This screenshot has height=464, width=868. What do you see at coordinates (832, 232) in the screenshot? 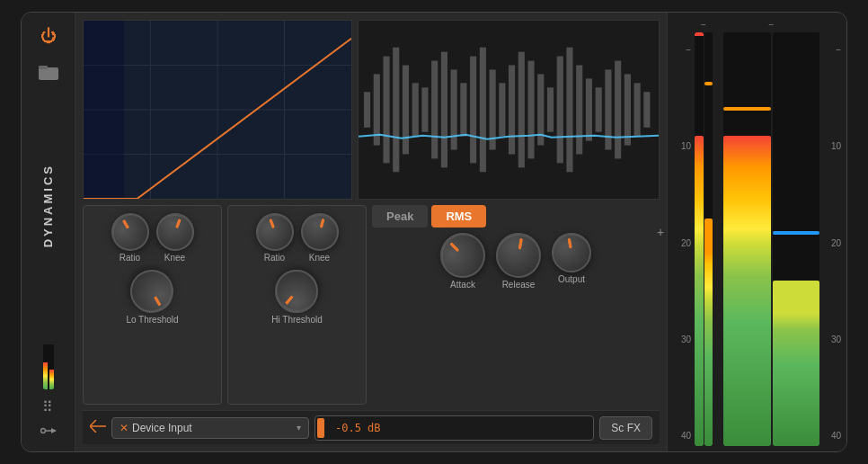
I see `vu-labels-right: − 10 20 30 40` at bounding box center [832, 232].